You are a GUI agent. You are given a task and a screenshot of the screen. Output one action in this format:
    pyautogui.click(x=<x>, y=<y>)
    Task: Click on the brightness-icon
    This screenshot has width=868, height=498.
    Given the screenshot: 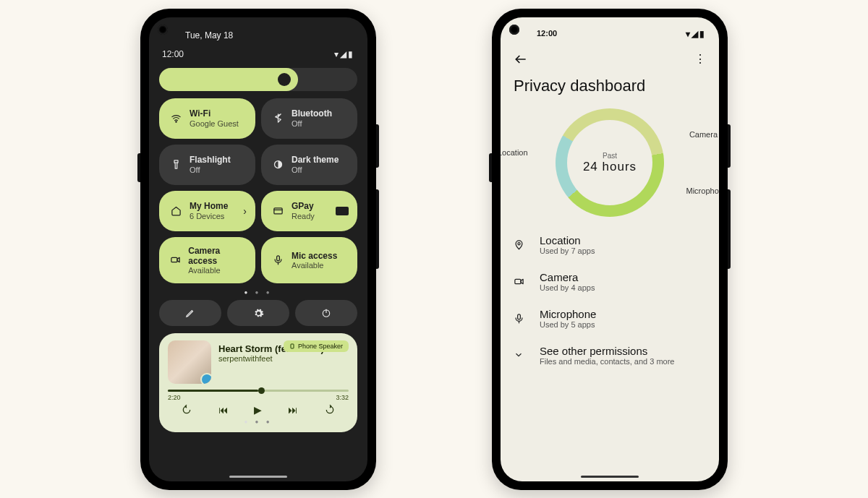 What is the action you would take?
    pyautogui.click(x=284, y=80)
    